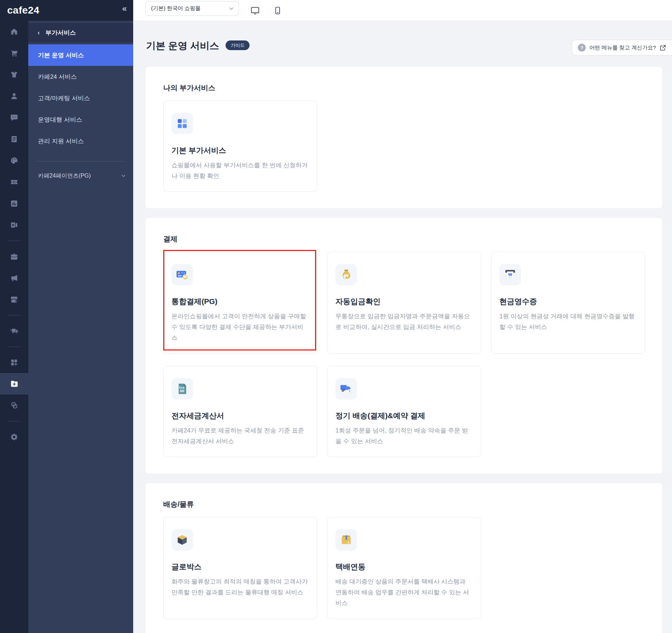 This screenshot has height=633, width=672. What do you see at coordinates (81, 120) in the screenshot?
I see `sidebar-item-4: 운영대행 서비스` at bounding box center [81, 120].